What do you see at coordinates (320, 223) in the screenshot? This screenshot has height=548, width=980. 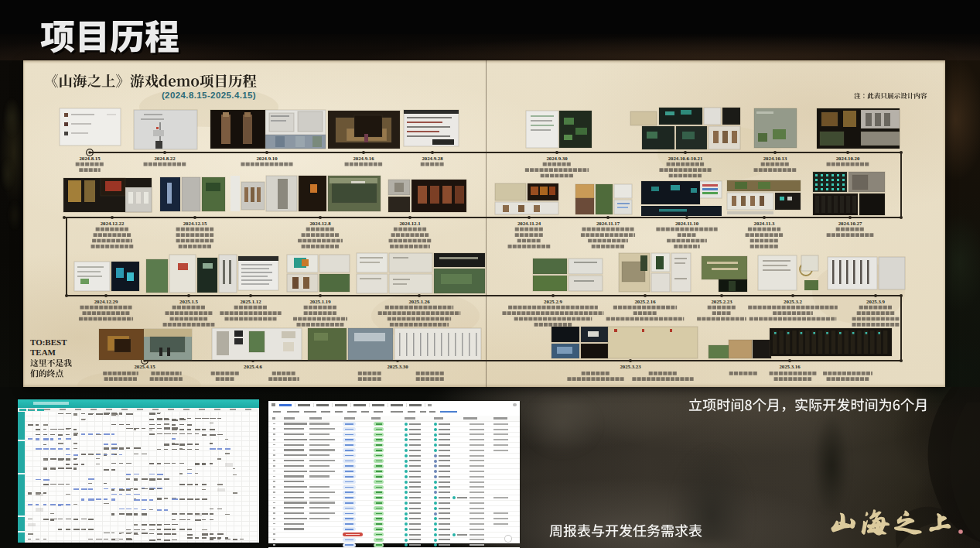 I see `svg-text: 2024.12.8` at bounding box center [320, 223].